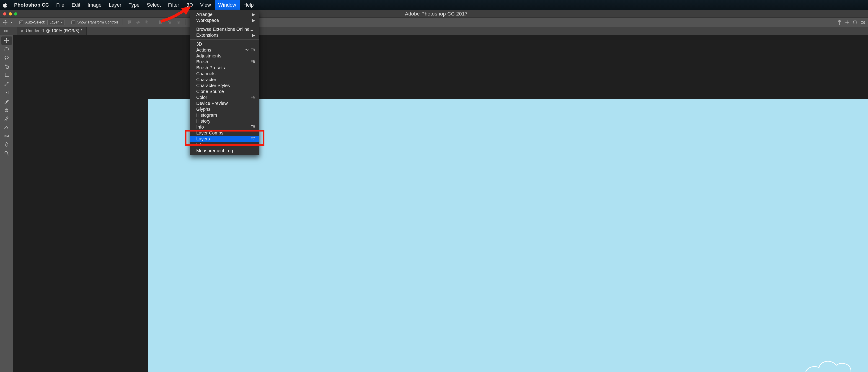 The width and height of the screenshot is (868, 372). What do you see at coordinates (224, 115) in the screenshot?
I see `window-menu-item-histogram: Histogram` at bounding box center [224, 115].